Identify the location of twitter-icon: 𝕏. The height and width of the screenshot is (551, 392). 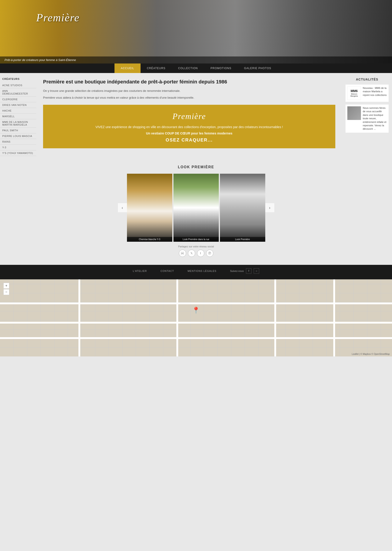
(192, 253).